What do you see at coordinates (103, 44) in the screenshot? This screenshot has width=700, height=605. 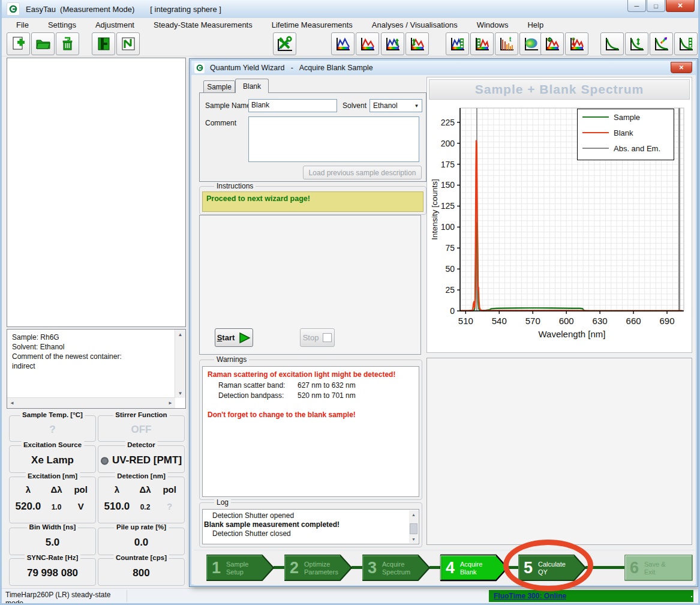 I see `batch-mode-icon` at bounding box center [103, 44].